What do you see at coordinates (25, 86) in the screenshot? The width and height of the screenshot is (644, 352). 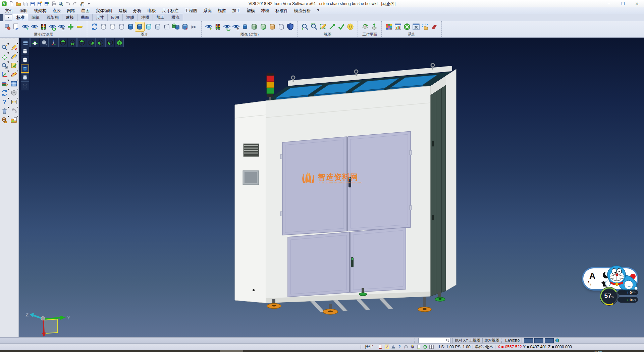 I see `render-mode-cyl-wire-button` at bounding box center [25, 86].